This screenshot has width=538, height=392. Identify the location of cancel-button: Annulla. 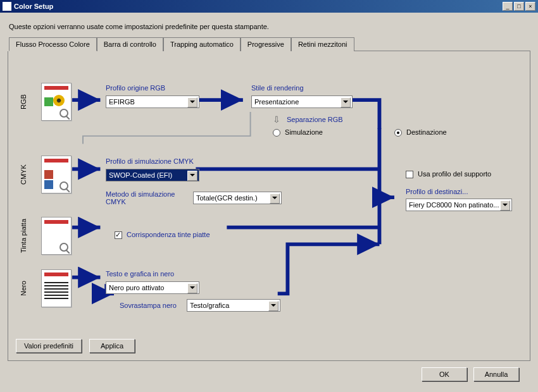
(496, 374).